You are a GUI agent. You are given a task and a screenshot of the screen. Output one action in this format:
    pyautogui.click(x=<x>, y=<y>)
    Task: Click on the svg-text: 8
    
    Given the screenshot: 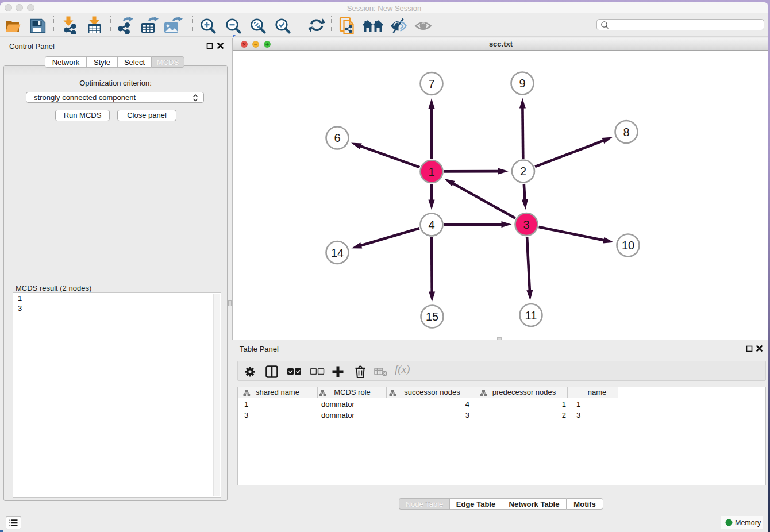 What is the action you would take?
    pyautogui.click(x=626, y=132)
    